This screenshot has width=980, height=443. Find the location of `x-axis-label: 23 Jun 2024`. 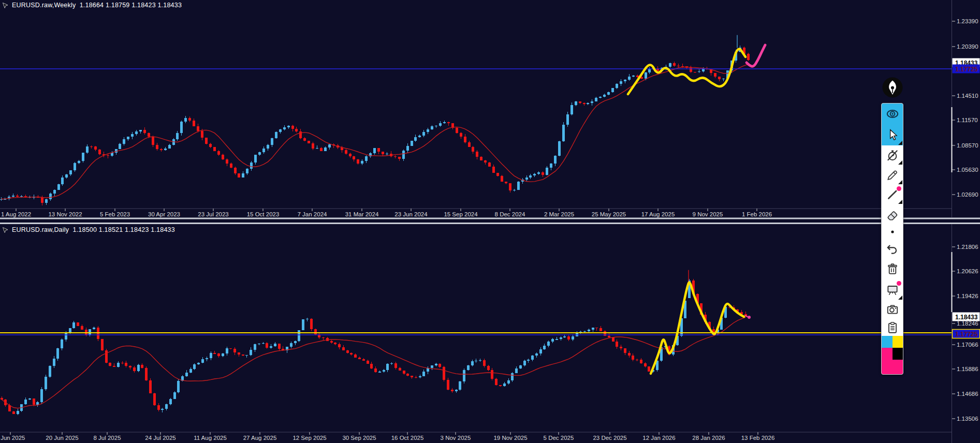

x-axis-label: 23 Jun 2024 is located at coordinates (411, 214).